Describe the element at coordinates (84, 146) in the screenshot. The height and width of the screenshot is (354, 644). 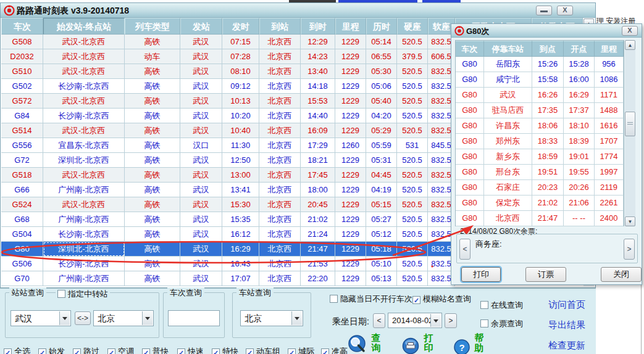
I see `train-cell: 宜昌东-北京西` at that location.